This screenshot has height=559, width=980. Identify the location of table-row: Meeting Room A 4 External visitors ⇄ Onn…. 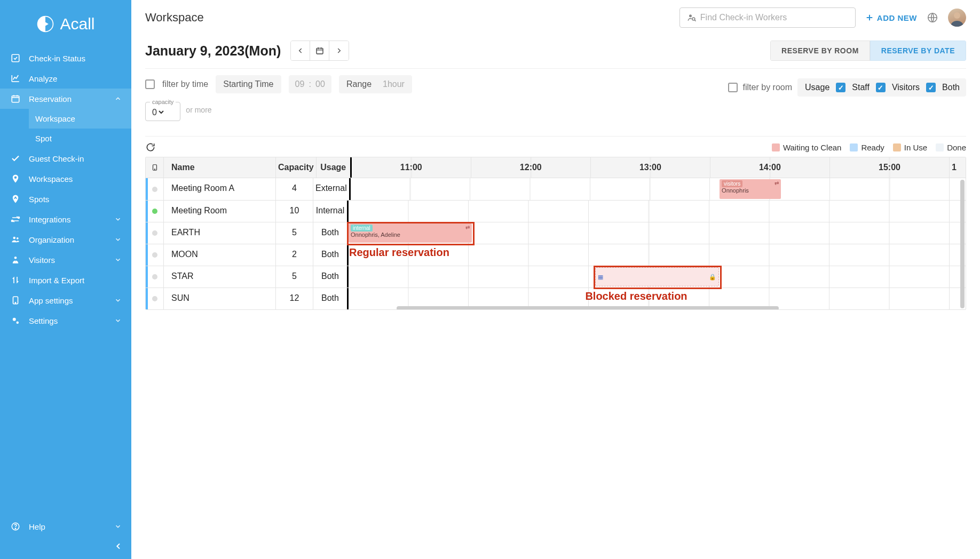
(556, 189).